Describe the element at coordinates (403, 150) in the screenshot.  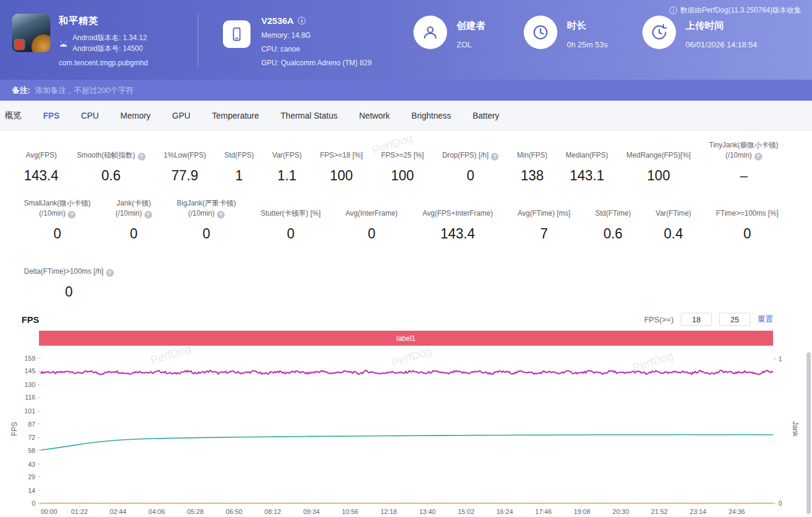
I see `stat-label: FPS>=25 [%]` at that location.